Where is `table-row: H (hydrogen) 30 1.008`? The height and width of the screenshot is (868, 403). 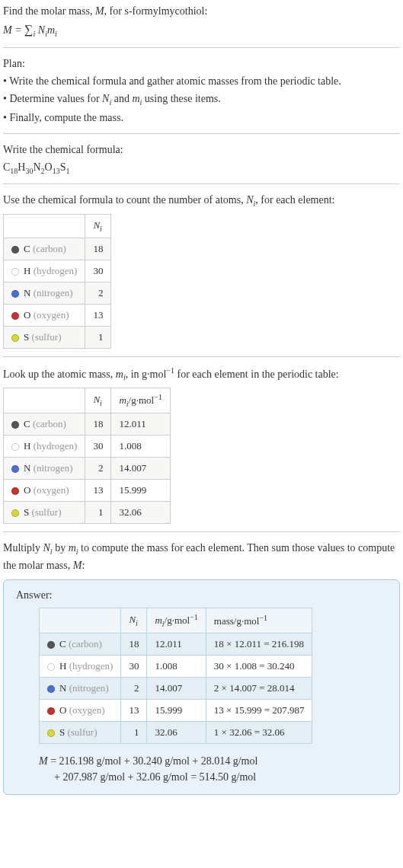 table-row: H (hydrogen) 30 1.008 is located at coordinates (87, 446).